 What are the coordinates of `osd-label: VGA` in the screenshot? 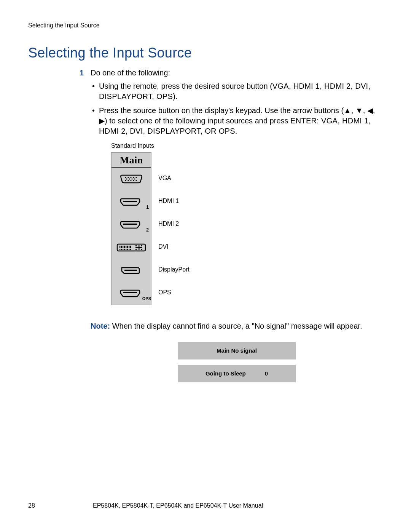 It's located at (174, 178).